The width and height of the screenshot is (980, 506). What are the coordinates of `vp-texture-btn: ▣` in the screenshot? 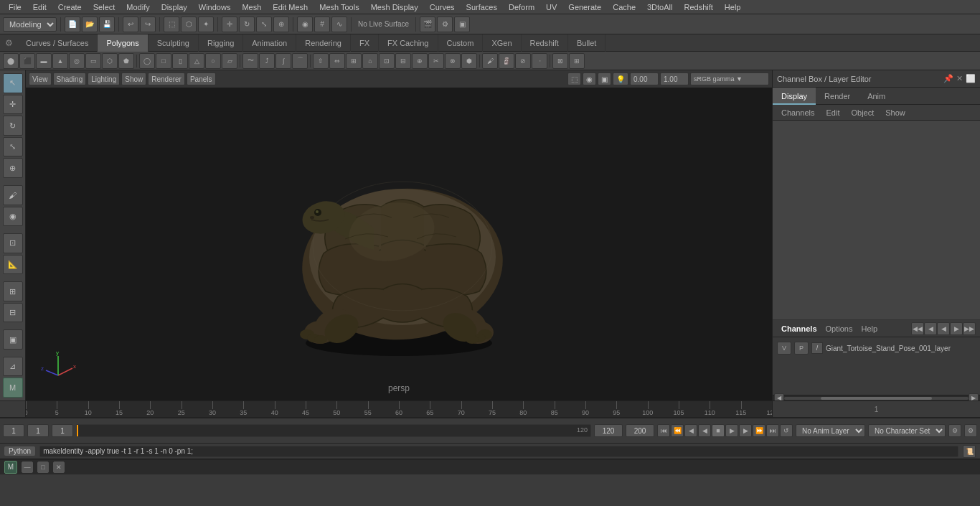 It's located at (604, 79).